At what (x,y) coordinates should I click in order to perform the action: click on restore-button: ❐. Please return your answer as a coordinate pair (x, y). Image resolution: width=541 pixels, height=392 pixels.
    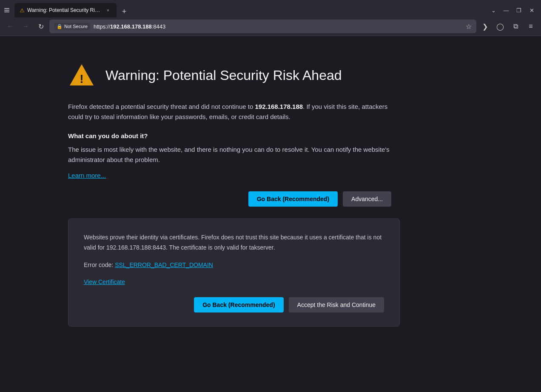
    Looking at the image, I should click on (519, 10).